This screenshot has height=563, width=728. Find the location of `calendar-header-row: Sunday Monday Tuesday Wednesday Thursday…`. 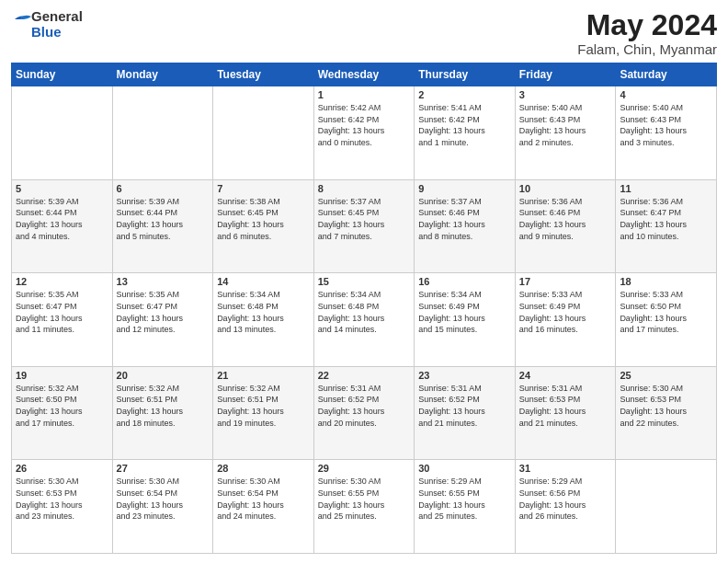

calendar-header-row: Sunday Monday Tuesday Wednesday Thursday… is located at coordinates (364, 75).